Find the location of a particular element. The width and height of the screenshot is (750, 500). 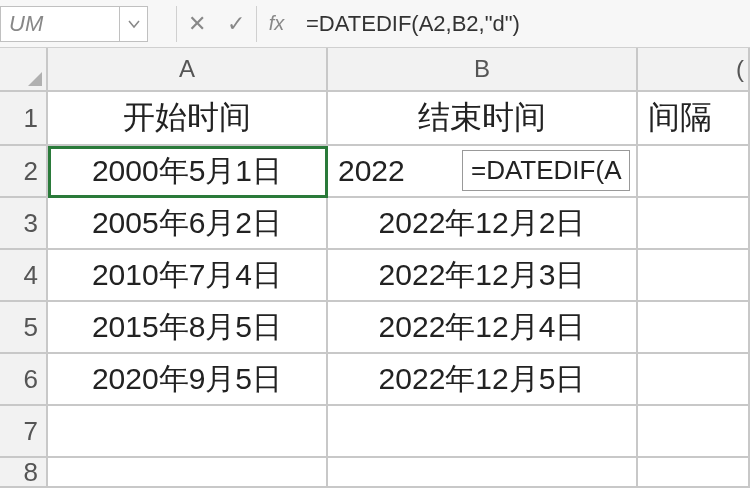

cell-C2 is located at coordinates (694, 172).